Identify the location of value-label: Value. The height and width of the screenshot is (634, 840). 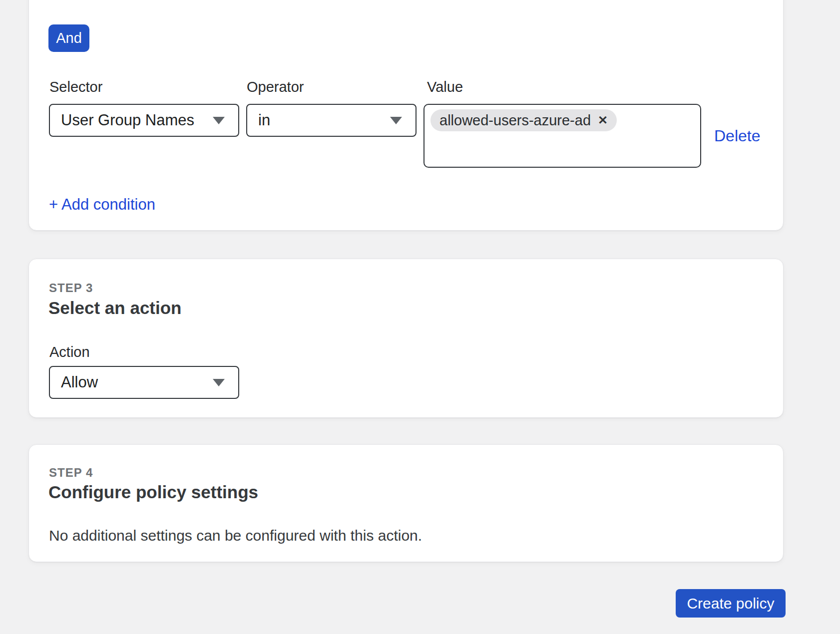
(445, 87).